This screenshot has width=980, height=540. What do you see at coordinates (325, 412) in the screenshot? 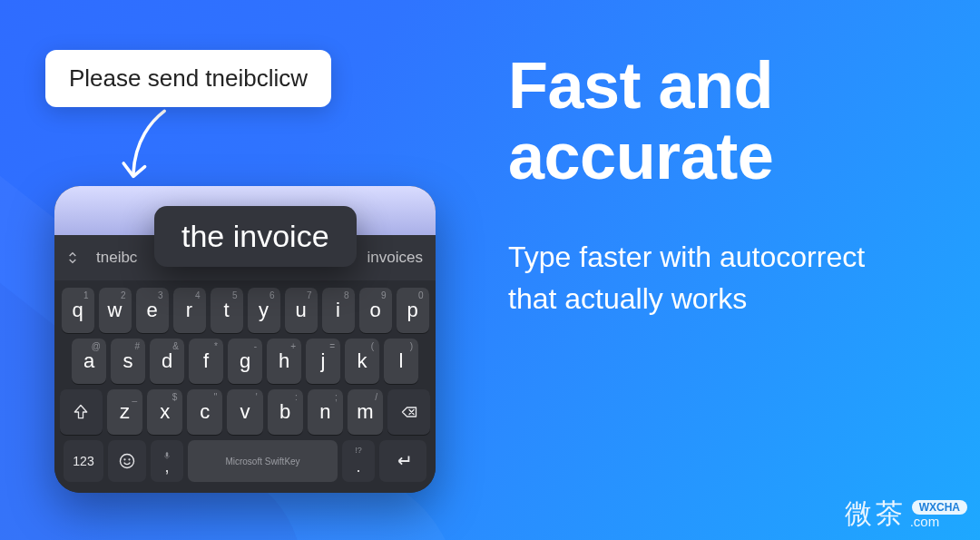
I see `key-n: n;` at bounding box center [325, 412].